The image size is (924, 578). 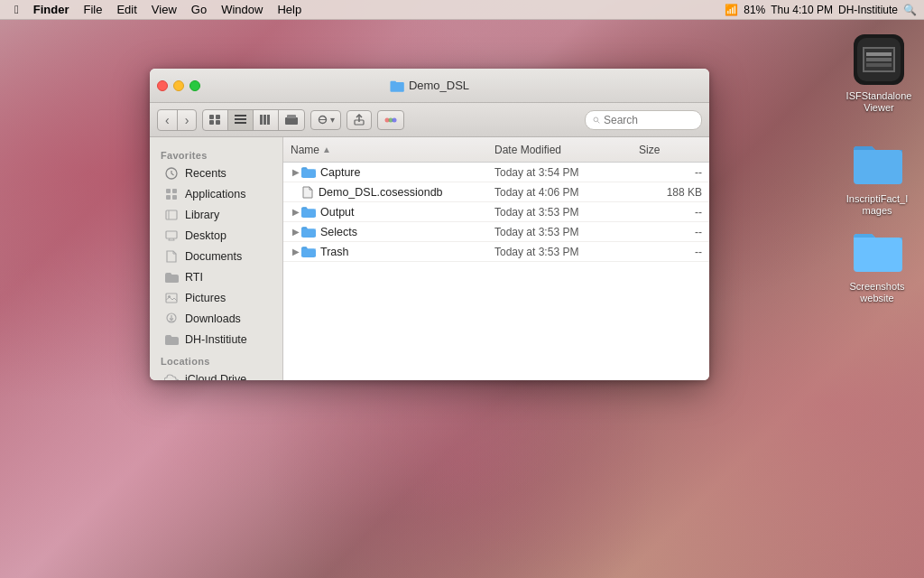 What do you see at coordinates (217, 258) in the screenshot?
I see `sidebar: Favorites Recents` at bounding box center [217, 258].